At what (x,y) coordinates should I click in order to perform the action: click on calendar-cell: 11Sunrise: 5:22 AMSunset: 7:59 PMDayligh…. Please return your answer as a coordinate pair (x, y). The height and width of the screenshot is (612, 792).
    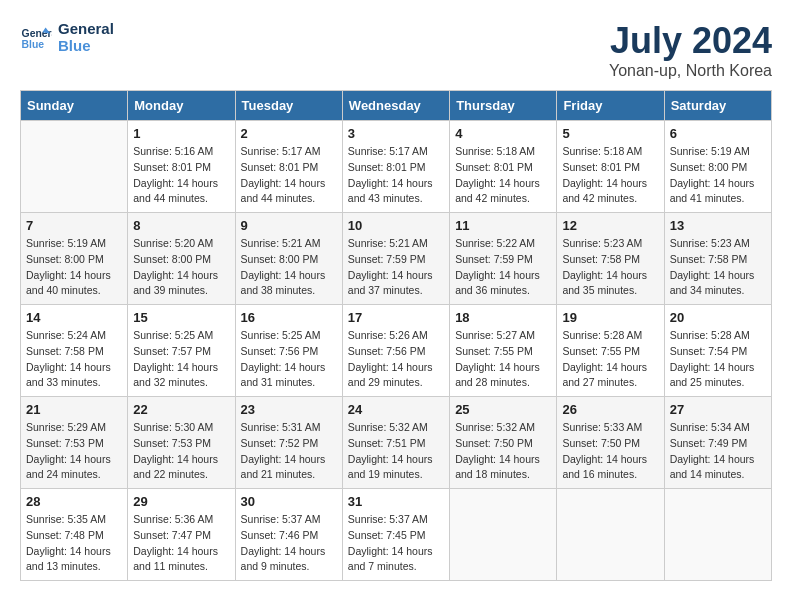
    Looking at the image, I should click on (504, 259).